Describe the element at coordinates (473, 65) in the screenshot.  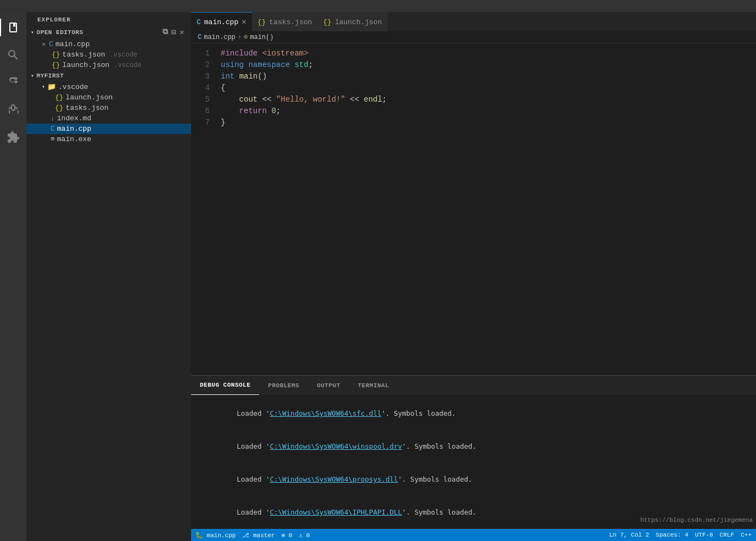
I see `code-line-2: 2 using namespace std;` at that location.